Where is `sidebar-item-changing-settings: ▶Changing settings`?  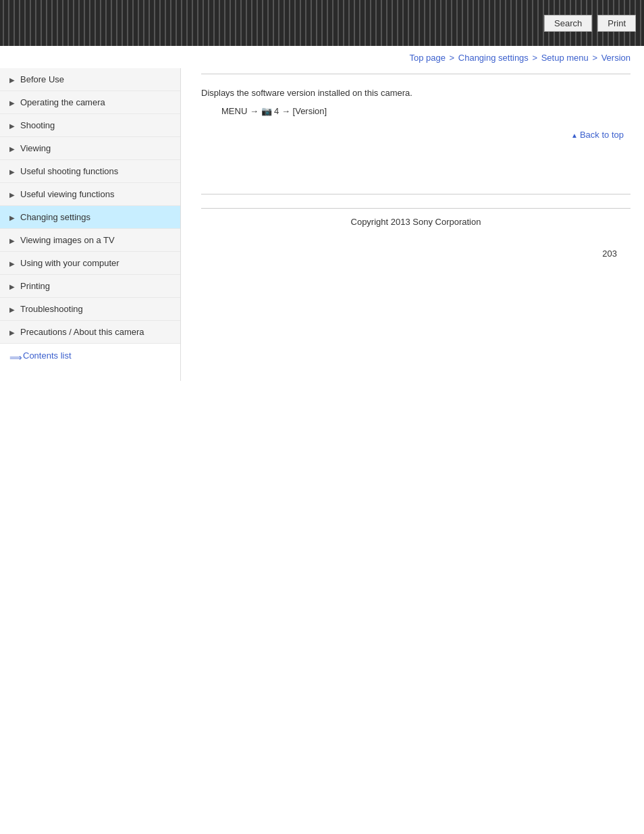
sidebar-item-changing-settings: ▶Changing settings is located at coordinates (90, 217).